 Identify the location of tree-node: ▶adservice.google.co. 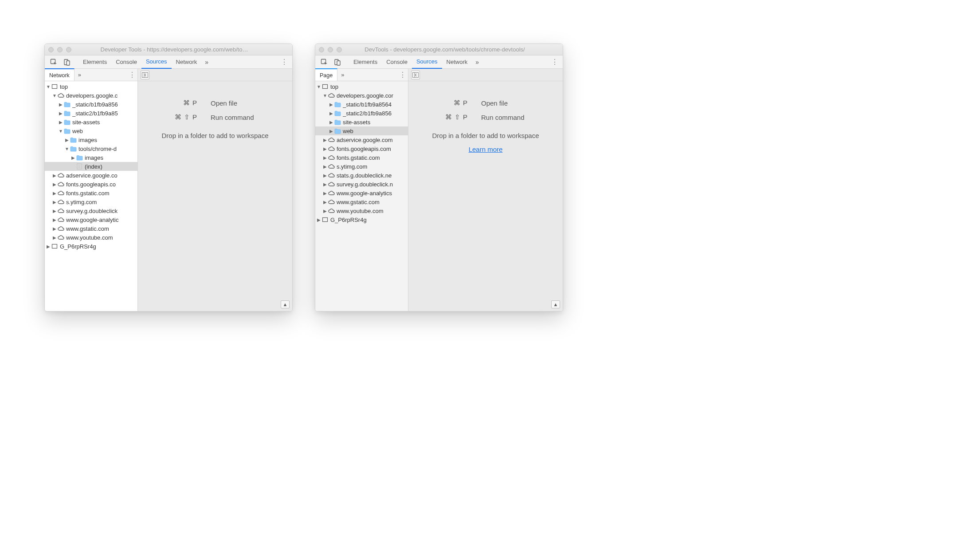
(91, 175).